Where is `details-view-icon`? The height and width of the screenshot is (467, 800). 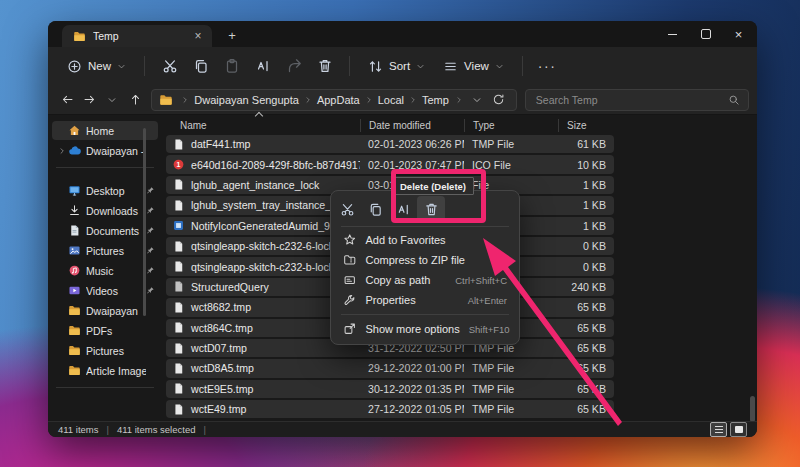
details-view-icon is located at coordinates (719, 430).